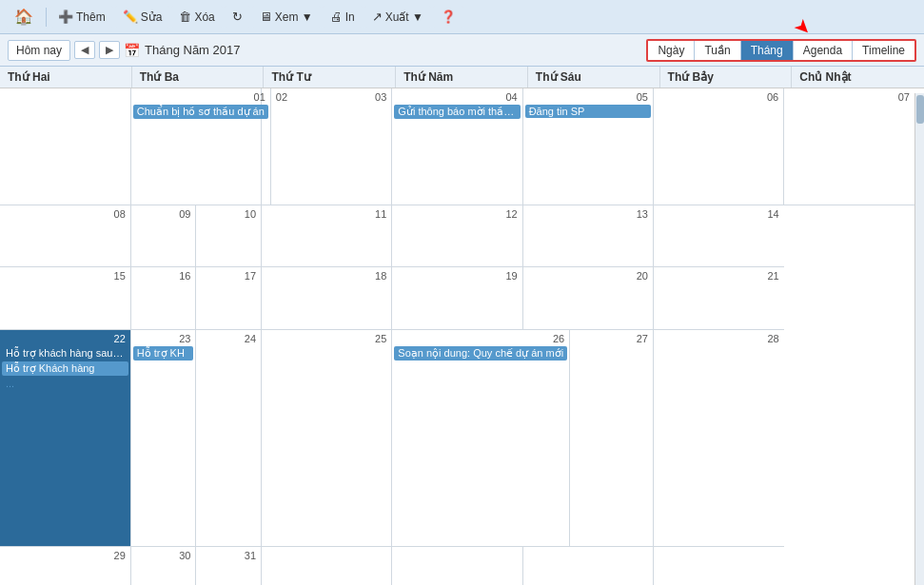  What do you see at coordinates (164, 439) in the screenshot?
I see `cal-cell: 23 Hỗ trợ KH` at bounding box center [164, 439].